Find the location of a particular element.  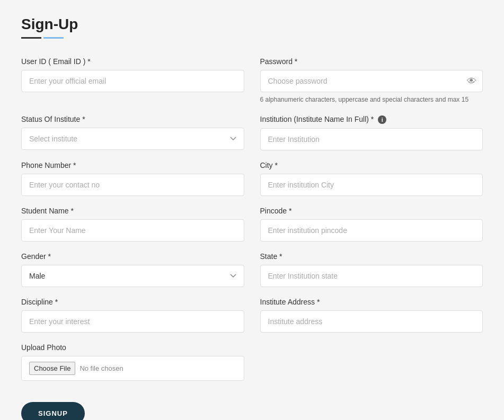

institution-group: Institution (Institute Name In Full) * i is located at coordinates (372, 132).